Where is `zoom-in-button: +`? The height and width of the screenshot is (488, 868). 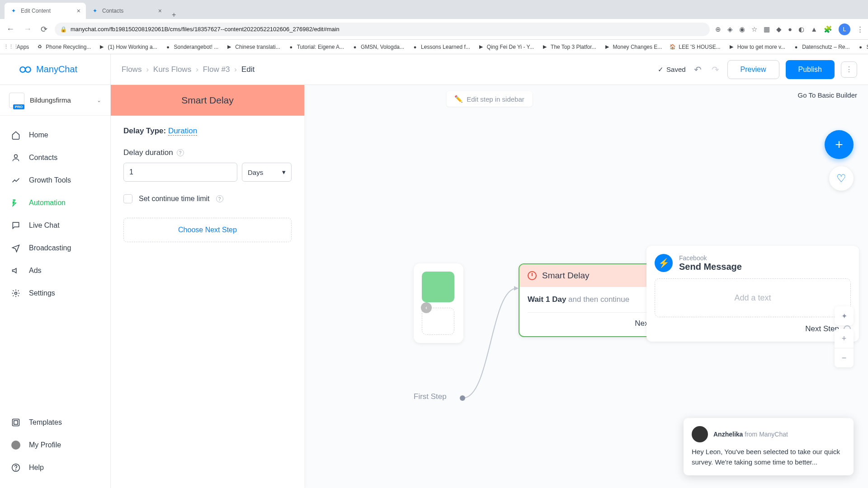
zoom-in-button: + is located at coordinates (844, 338).